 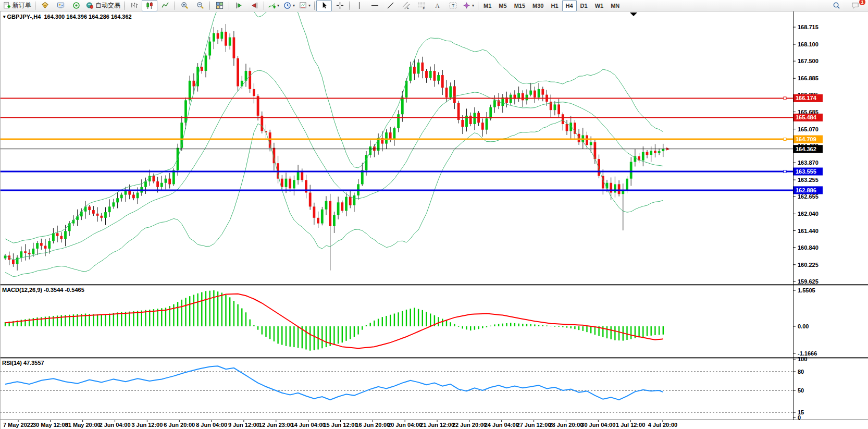 What do you see at coordinates (324, 6) in the screenshot?
I see `cursor-tool-button` at bounding box center [324, 6].